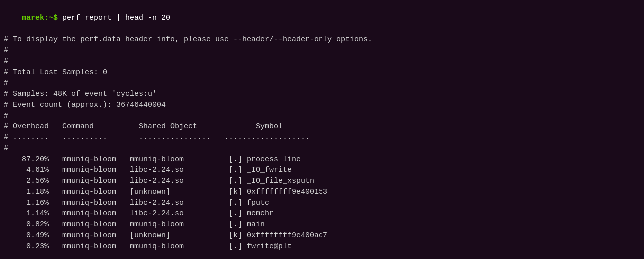 The image size is (644, 259). I want to click on terminal-line: 1.16% mmuniq-bloom libc-2.24.so [.] fput…, so click(322, 204).